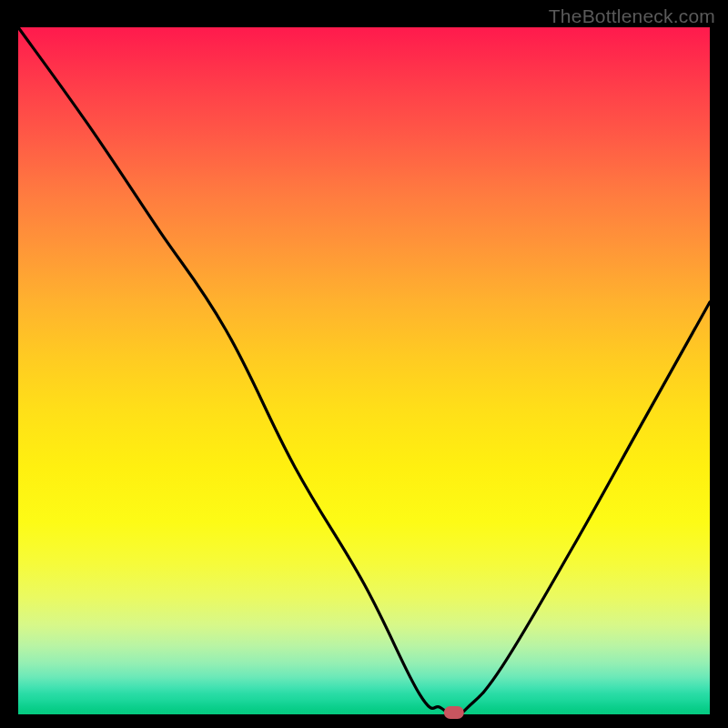 This screenshot has width=728, height=728. What do you see at coordinates (454, 713) in the screenshot?
I see `minimum-marker` at bounding box center [454, 713].